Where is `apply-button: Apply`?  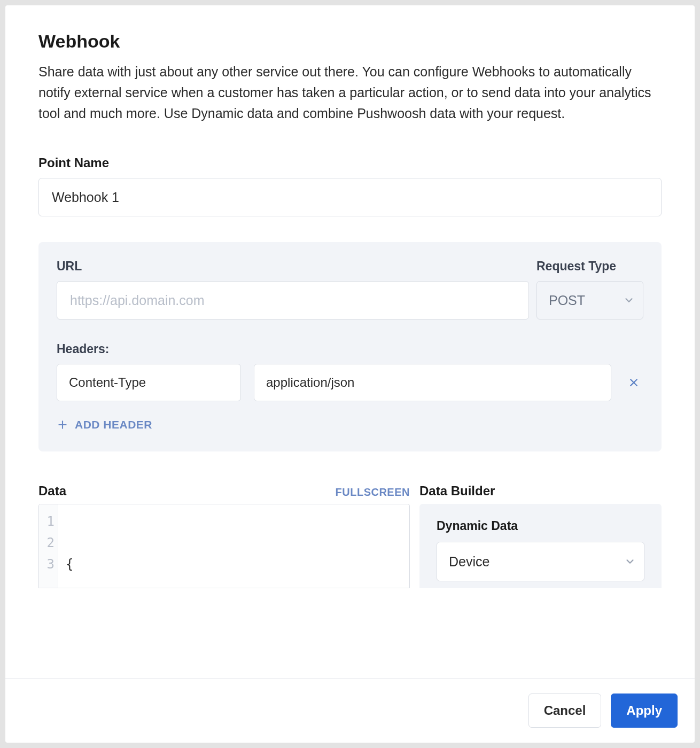 apply-button: Apply is located at coordinates (644, 711).